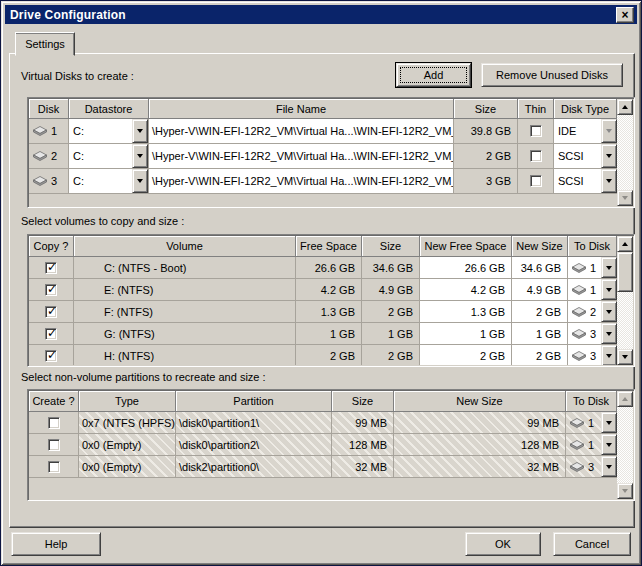 Image resolution: width=642 pixels, height=566 pixels. What do you see at coordinates (185, 246) in the screenshot?
I see `column-header: Volume` at bounding box center [185, 246].